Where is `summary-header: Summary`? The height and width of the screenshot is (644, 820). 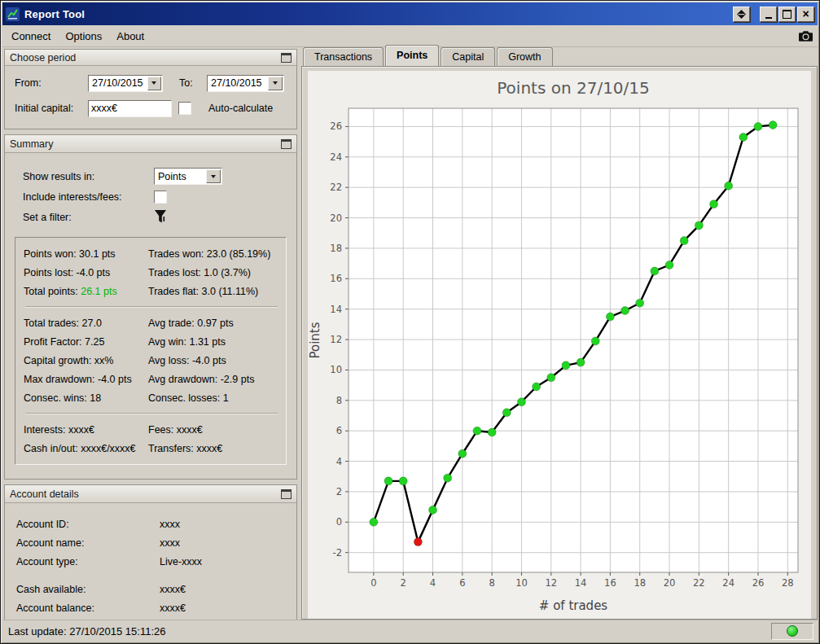 summary-header: Summary is located at coordinates (151, 144).